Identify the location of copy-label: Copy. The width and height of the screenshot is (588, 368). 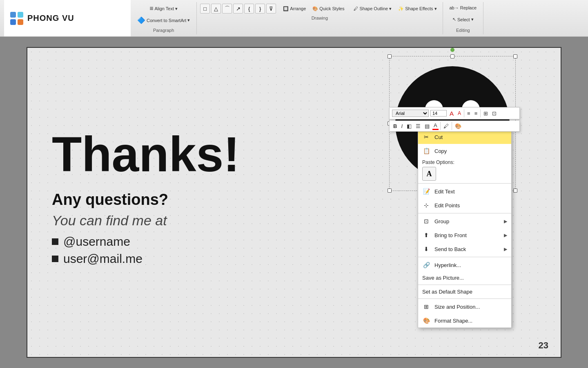
(471, 151).